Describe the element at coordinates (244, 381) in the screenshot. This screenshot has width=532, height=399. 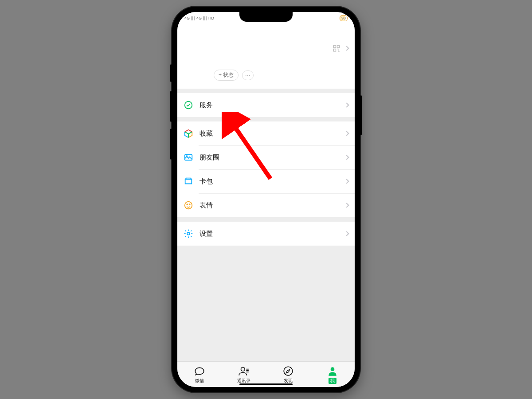
I see `tab-label: 通讯录` at that location.